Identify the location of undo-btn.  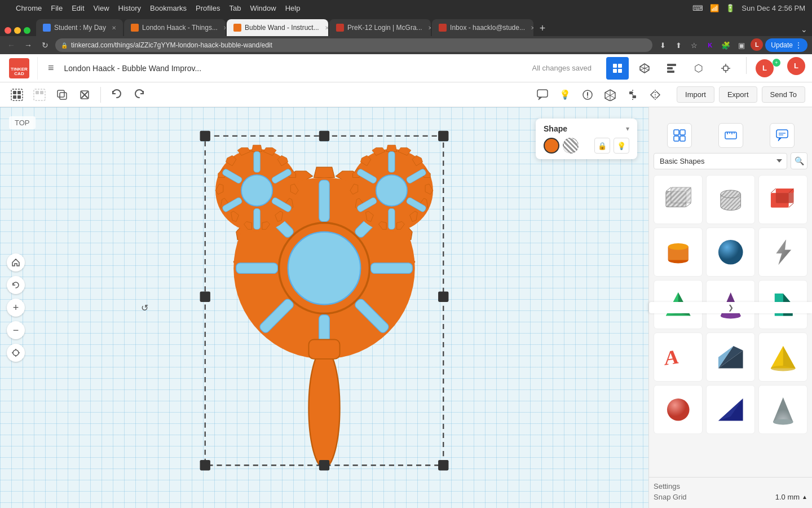
(117, 95).